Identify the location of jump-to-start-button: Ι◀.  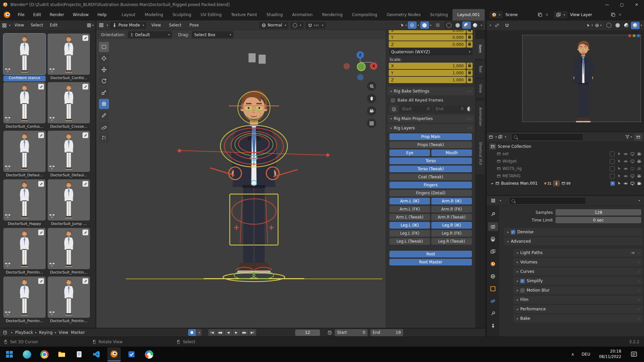
(212, 333).